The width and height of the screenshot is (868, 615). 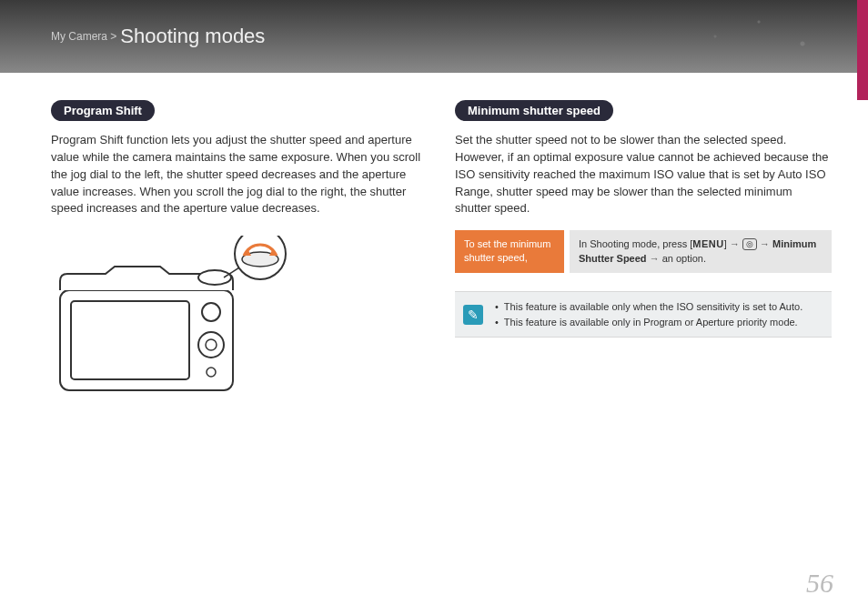 What do you see at coordinates (820, 583) in the screenshot?
I see `page-number: 56` at bounding box center [820, 583].